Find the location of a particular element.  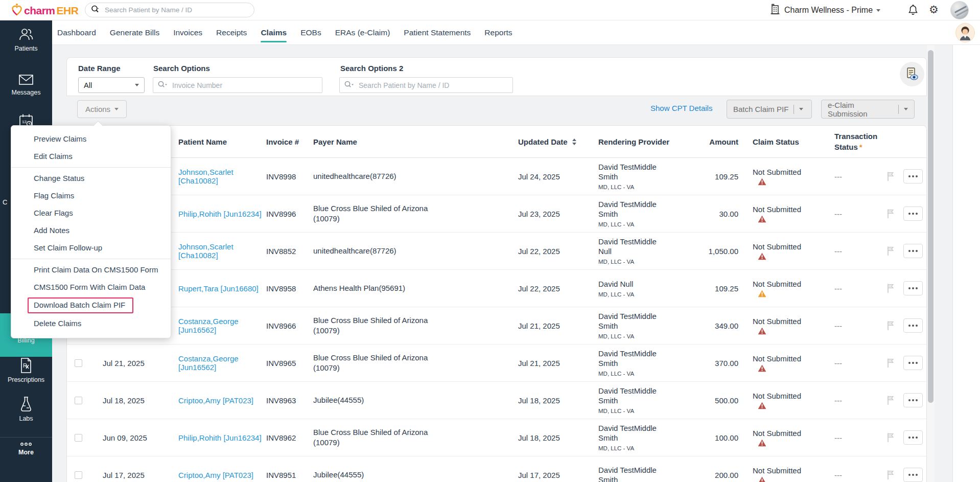

billing-tab: Receipts is located at coordinates (231, 33).